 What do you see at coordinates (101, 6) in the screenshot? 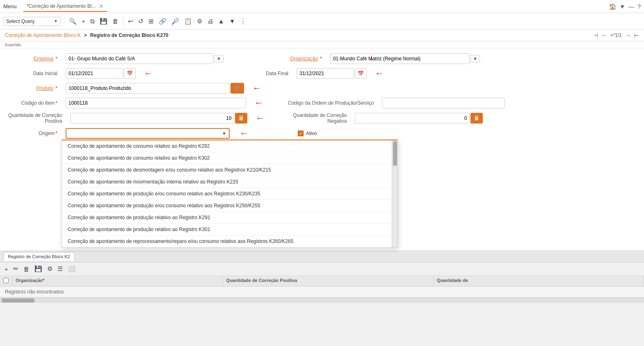
I see `close-icon: ✕` at bounding box center [101, 6].